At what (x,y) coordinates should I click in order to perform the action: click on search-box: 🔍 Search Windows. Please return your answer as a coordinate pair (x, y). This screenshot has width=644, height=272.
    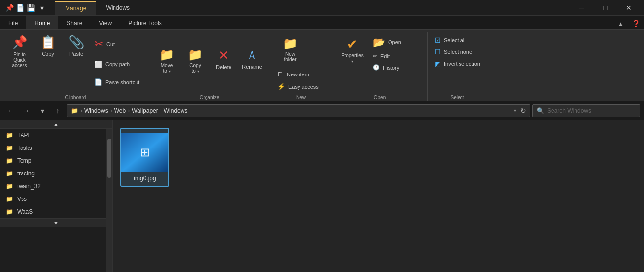
    Looking at the image, I should click on (586, 111).